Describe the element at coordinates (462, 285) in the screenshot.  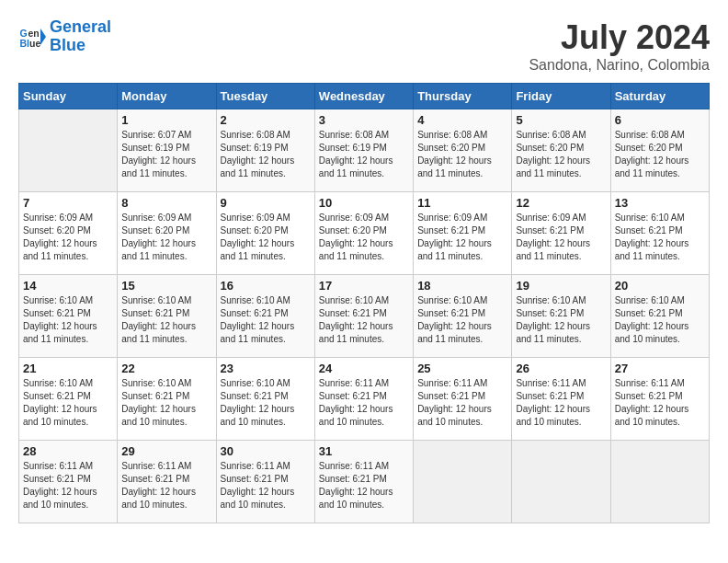
I see `day-number: 18` at that location.